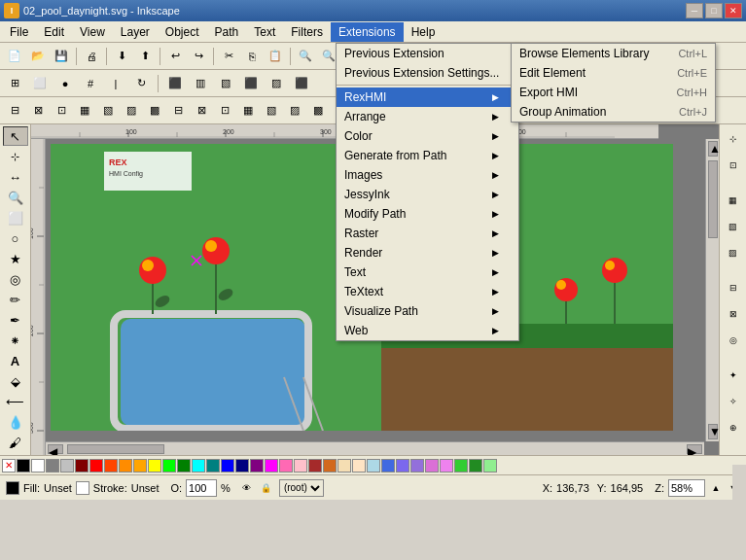 This screenshot has width=746, height=560. I want to click on pal-limegreen, so click(461, 466).